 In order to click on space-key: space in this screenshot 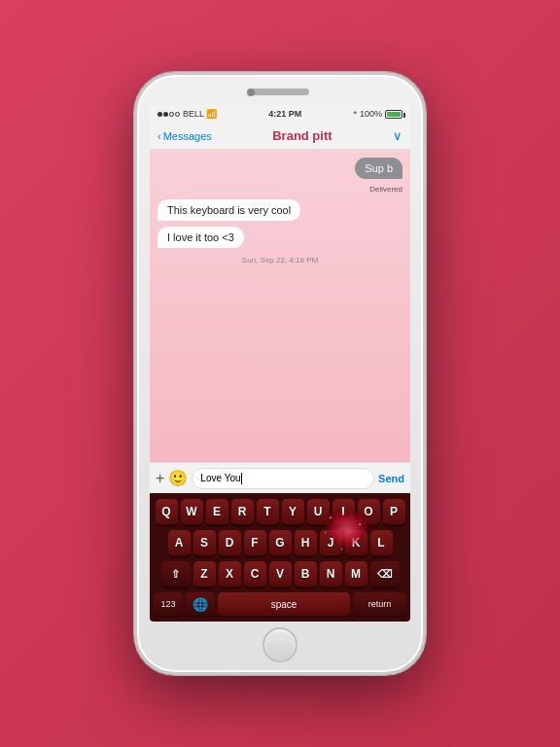, I will do `click(284, 605)`.